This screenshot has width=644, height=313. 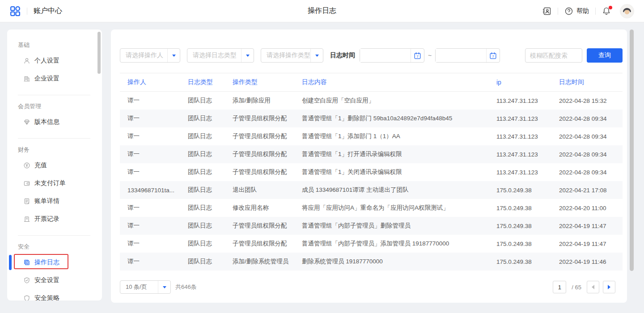 I want to click on sidebar-section-items: 个人设置 企业设置, so click(x=54, y=70).